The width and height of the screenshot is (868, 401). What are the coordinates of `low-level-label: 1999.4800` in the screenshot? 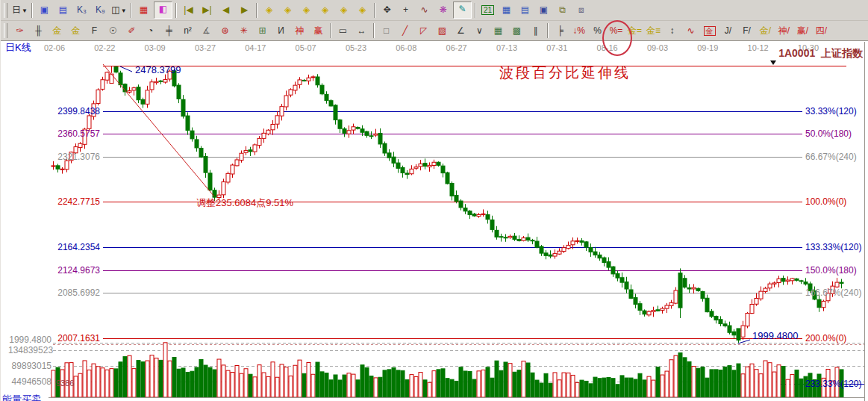 It's located at (30, 340).